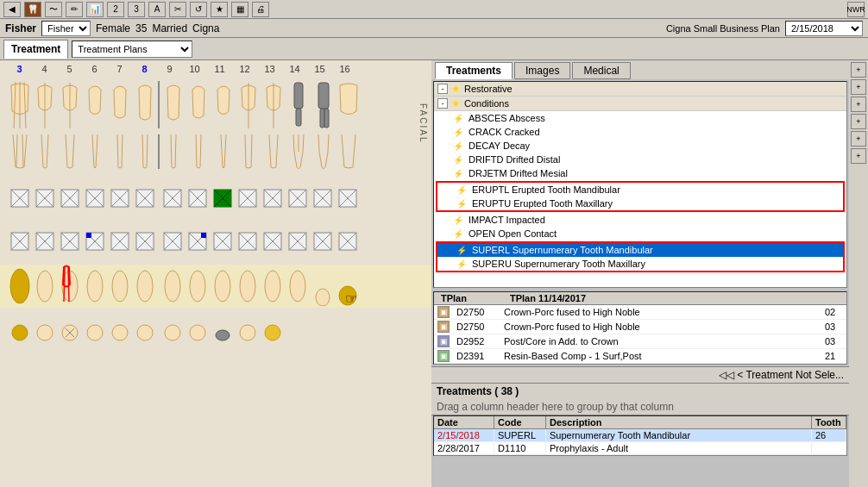  What do you see at coordinates (640, 448) in the screenshot?
I see `treat-row-2: 2/28/2017 D1110 Prophylaxis - Adult` at bounding box center [640, 448].